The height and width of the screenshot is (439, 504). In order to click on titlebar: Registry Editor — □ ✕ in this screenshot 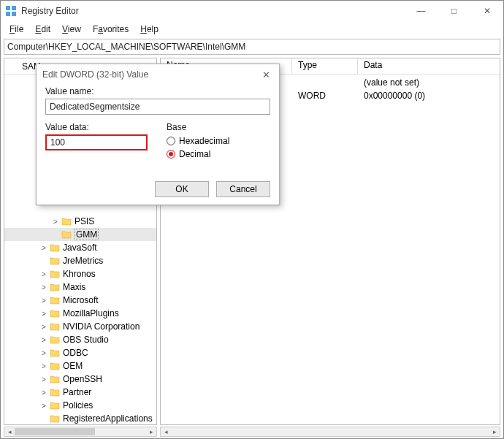, I will do `click(252, 11)`.